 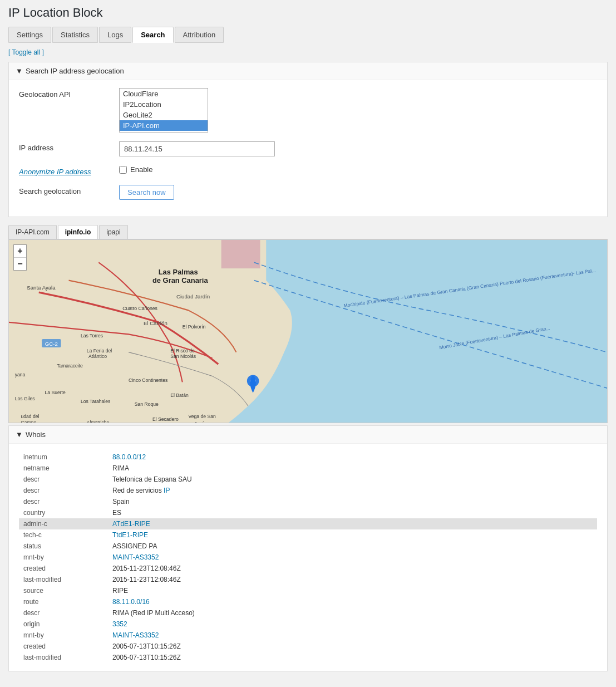 I want to click on ip-address-row: IP address, so click(x=308, y=149).